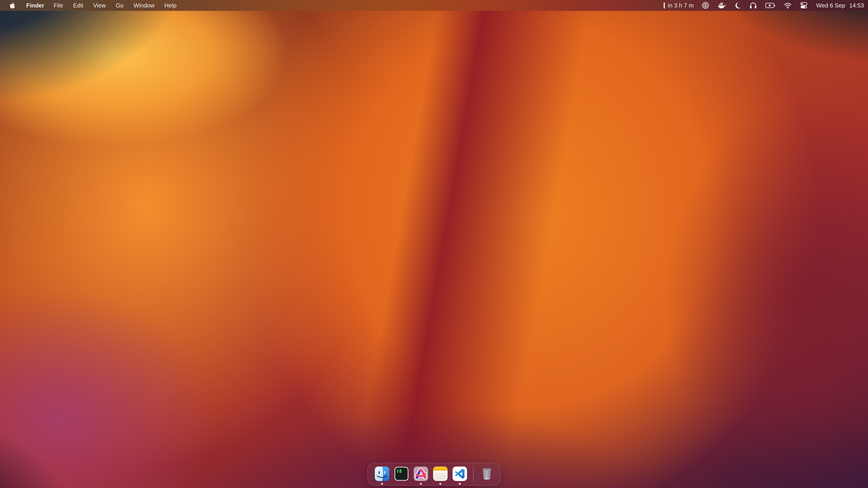  Describe the element at coordinates (681, 5) in the screenshot. I see `timer-countdown-text: in 3 h 7 m` at that location.